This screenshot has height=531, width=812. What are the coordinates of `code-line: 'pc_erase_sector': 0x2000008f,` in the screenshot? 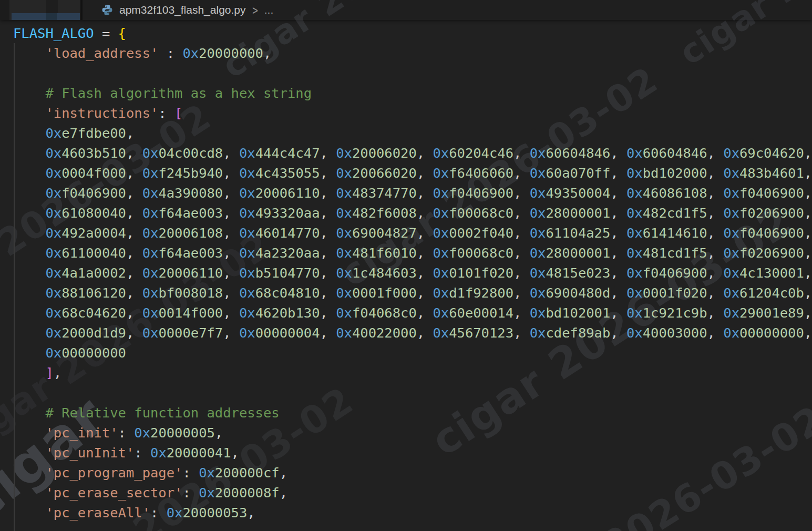 It's located at (406, 493).